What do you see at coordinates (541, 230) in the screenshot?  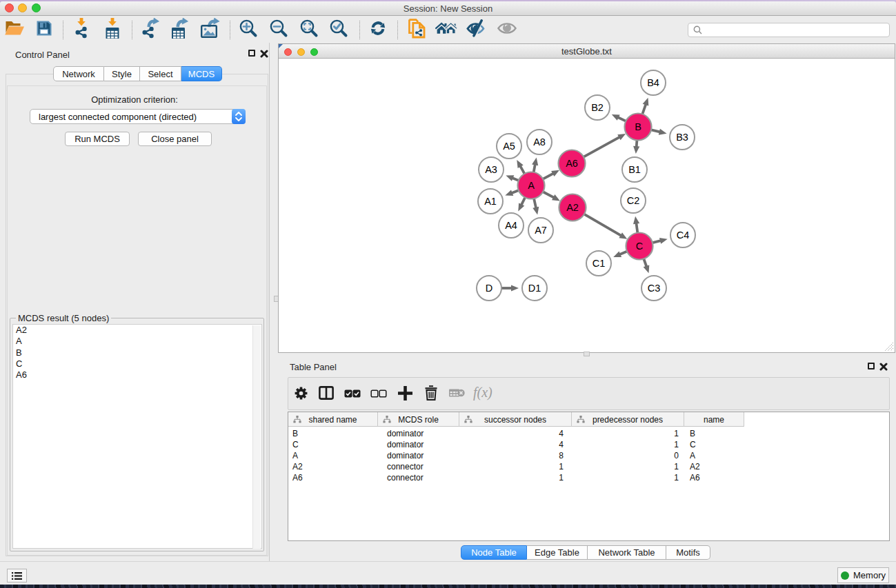 I see `graph-node-A7: A7` at bounding box center [541, 230].